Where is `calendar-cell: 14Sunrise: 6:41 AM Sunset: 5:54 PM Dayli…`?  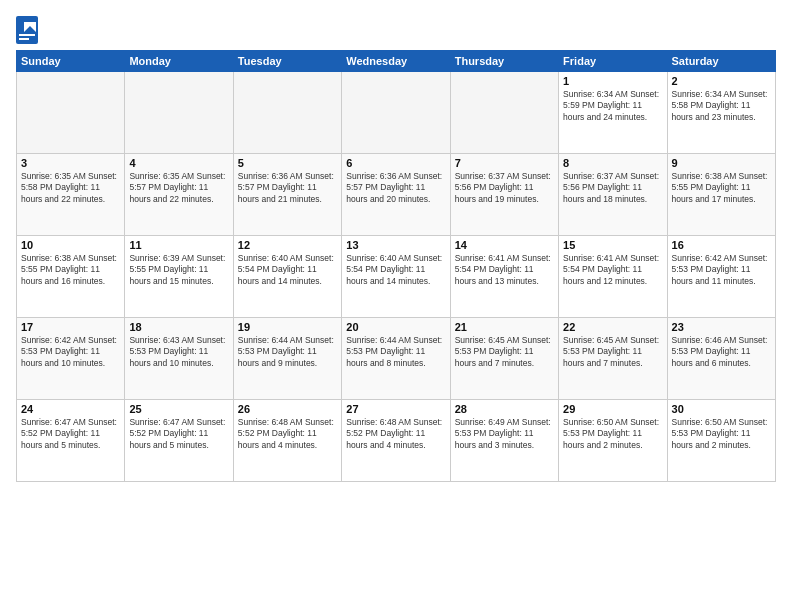 calendar-cell: 14Sunrise: 6:41 AM Sunset: 5:54 PM Dayli… is located at coordinates (504, 277).